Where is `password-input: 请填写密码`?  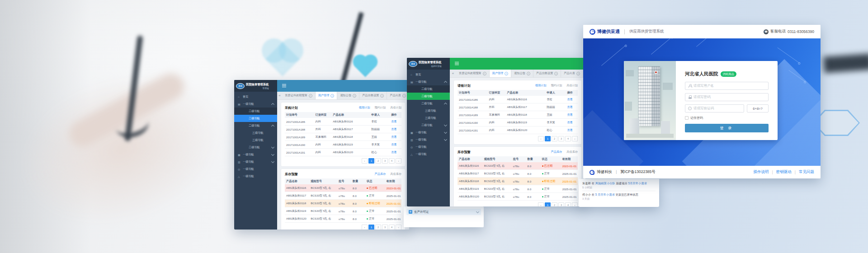
password-input: 请填写密码 is located at coordinates (727, 97).